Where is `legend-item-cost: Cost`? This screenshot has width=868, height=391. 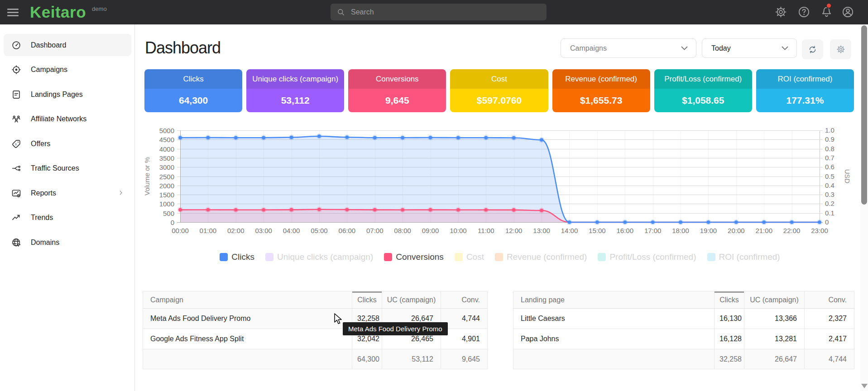
legend-item-cost: Cost is located at coordinates (469, 257).